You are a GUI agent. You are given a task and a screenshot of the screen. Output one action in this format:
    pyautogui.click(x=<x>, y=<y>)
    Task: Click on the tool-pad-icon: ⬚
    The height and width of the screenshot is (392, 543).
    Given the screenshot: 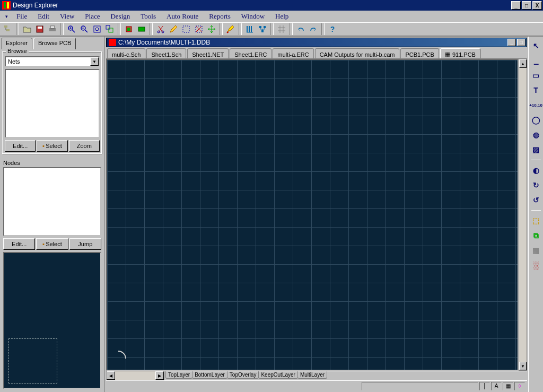 What is the action you would take?
    pyautogui.click(x=536, y=221)
    